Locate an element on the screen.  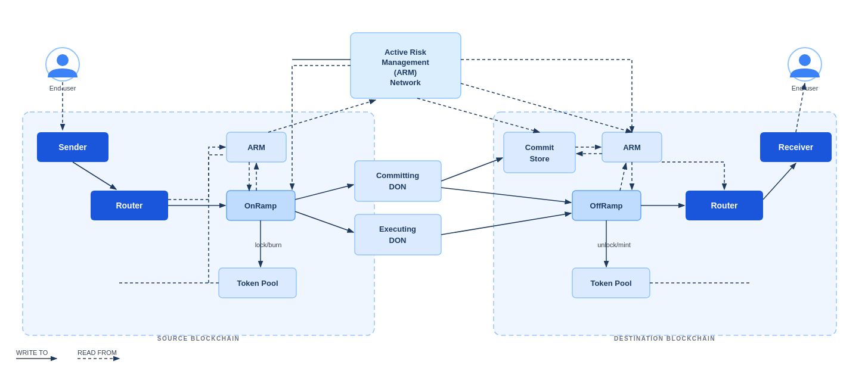
end-user-left-head is located at coordinates (63, 60).